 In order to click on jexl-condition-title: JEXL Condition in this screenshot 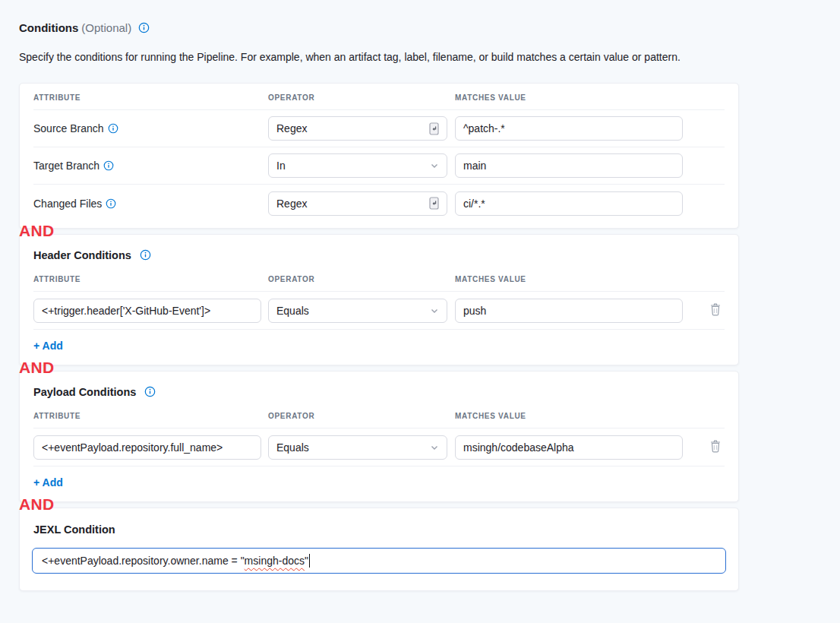, I will do `click(379, 528)`.